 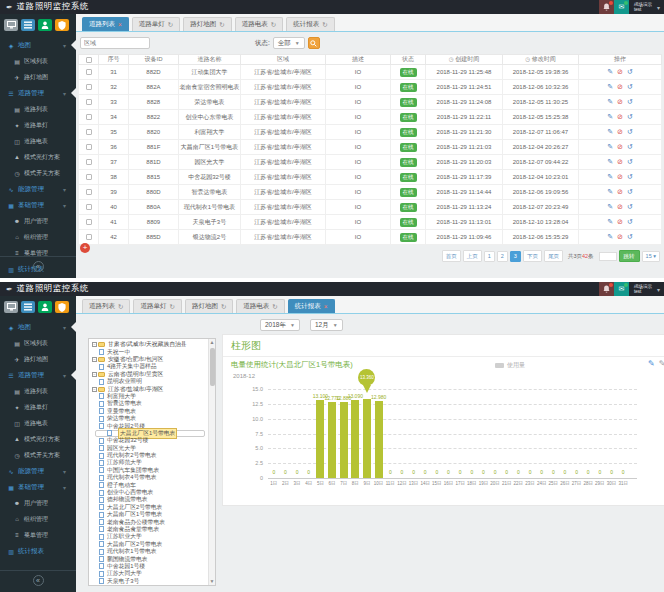 What do you see at coordinates (516, 256) in the screenshot?
I see `page-button-3: 3` at bounding box center [516, 256].